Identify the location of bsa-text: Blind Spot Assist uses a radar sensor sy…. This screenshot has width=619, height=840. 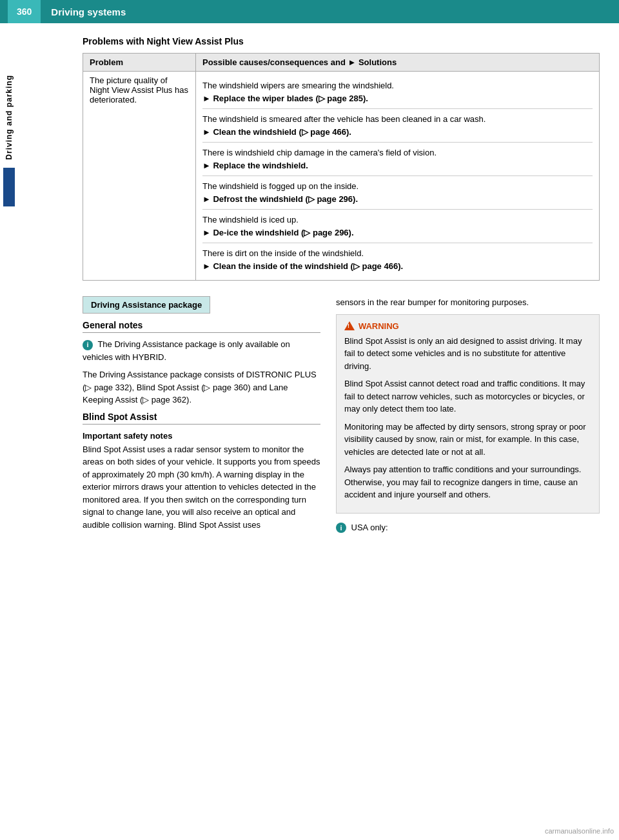
(201, 488).